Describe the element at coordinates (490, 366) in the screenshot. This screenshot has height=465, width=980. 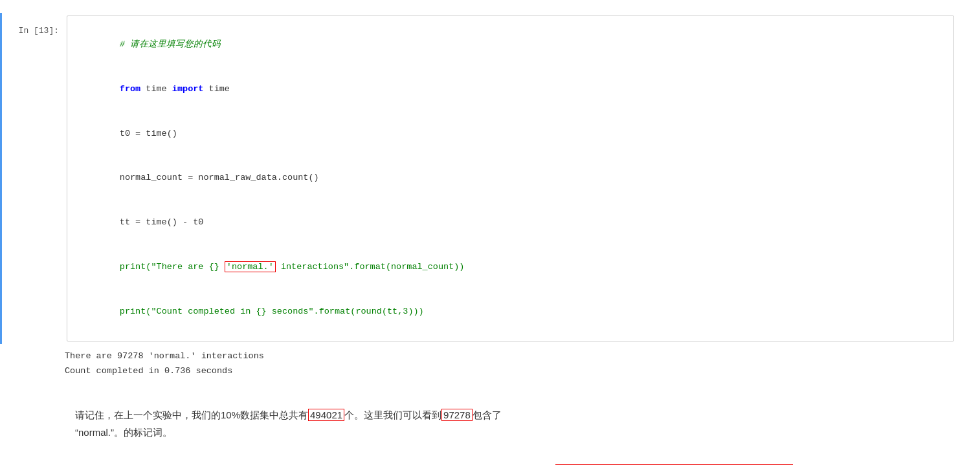
I see `output-area: There are 97278 'normal.' interactions C…` at that location.